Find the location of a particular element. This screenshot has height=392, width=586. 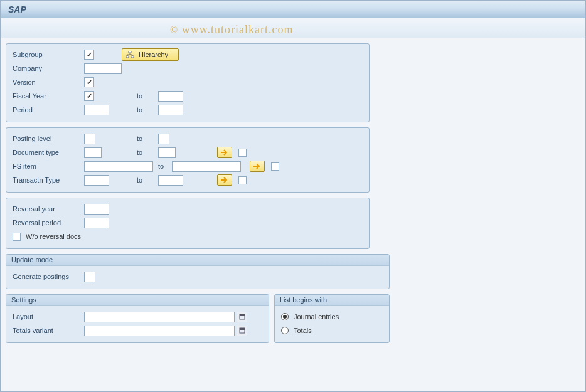

doctype-label: Document type is located at coordinates (47, 152).